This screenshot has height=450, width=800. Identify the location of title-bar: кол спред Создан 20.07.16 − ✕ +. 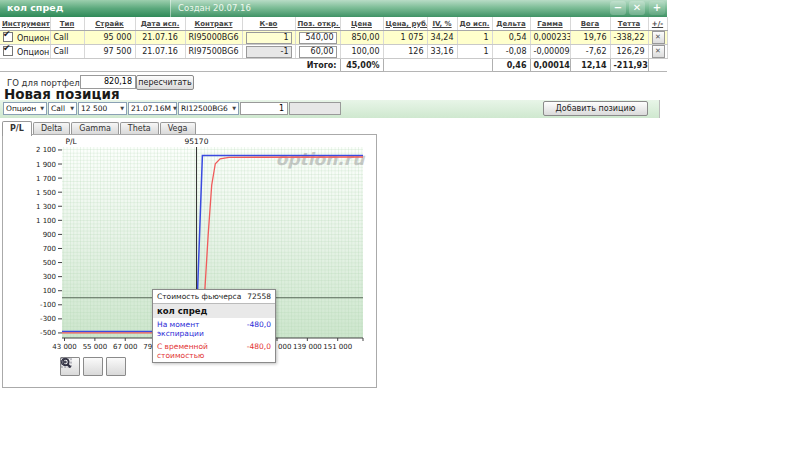
(334, 8).